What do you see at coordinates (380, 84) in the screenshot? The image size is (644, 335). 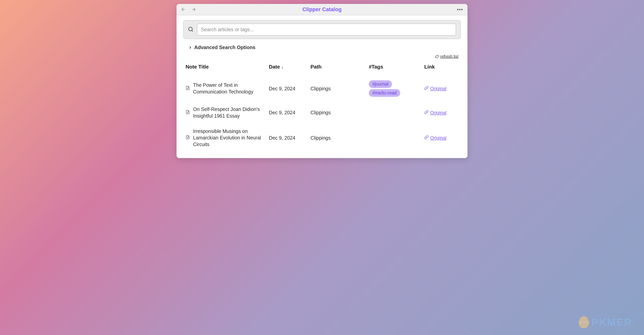 I see `tag: #journal` at bounding box center [380, 84].